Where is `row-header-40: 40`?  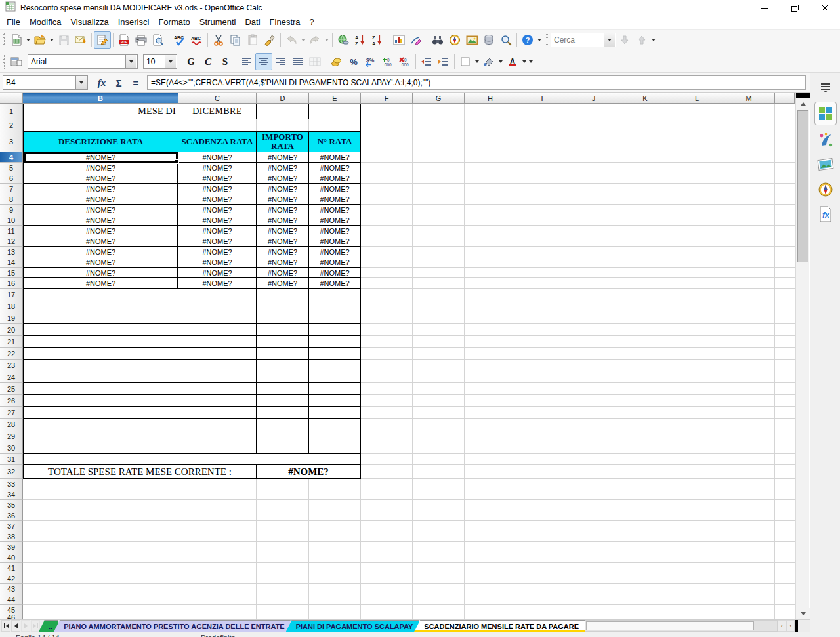
row-header-40: 40 is located at coordinates (12, 558).